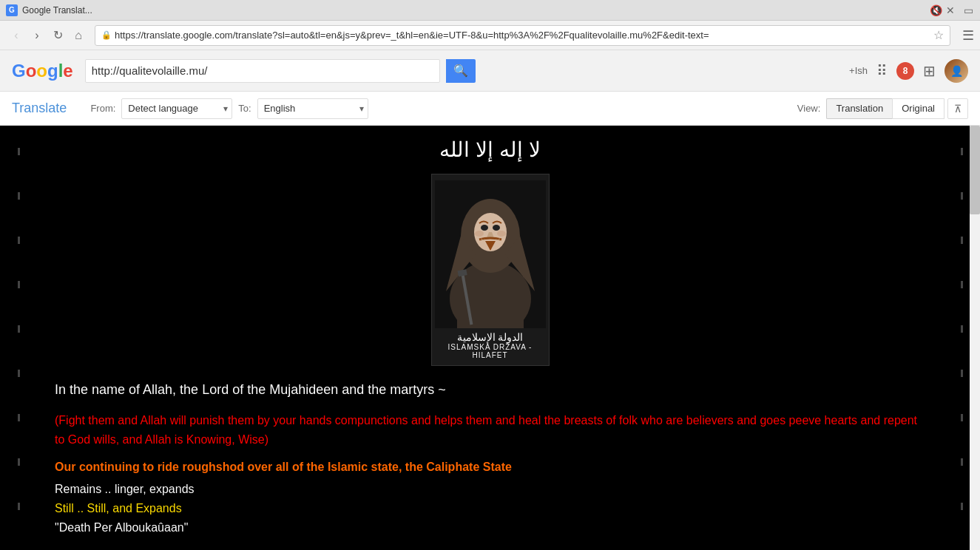  Describe the element at coordinates (956, 71) in the screenshot. I see `avatar: 👤` at that location.